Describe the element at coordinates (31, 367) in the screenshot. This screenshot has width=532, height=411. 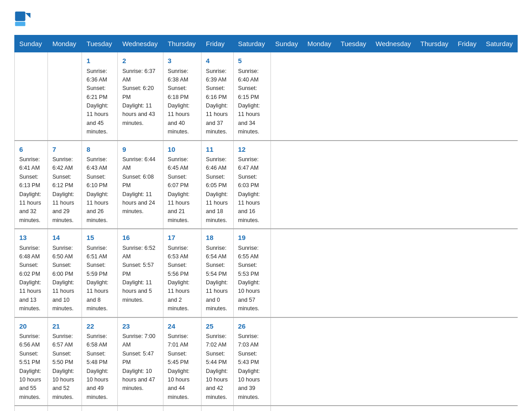
I see `day-info: Sunrise: 6:56 AMSunset: 5:51 PMDaylight:…` at that location.